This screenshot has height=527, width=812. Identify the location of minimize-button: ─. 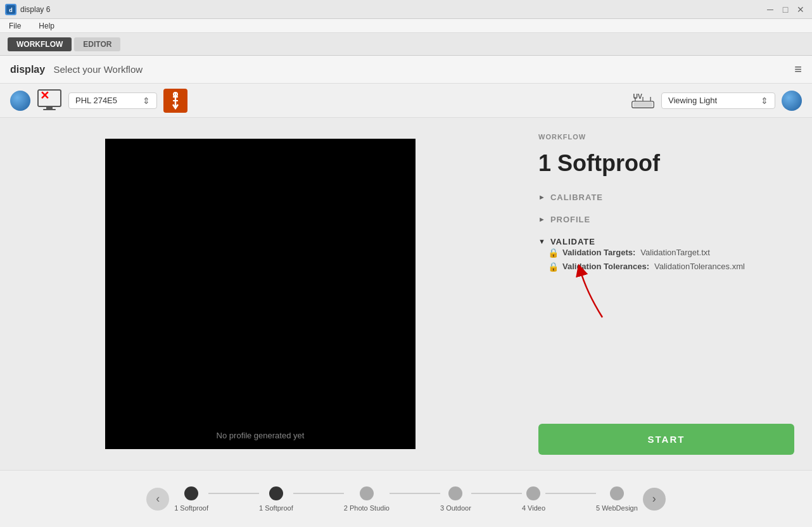
(770, 10).